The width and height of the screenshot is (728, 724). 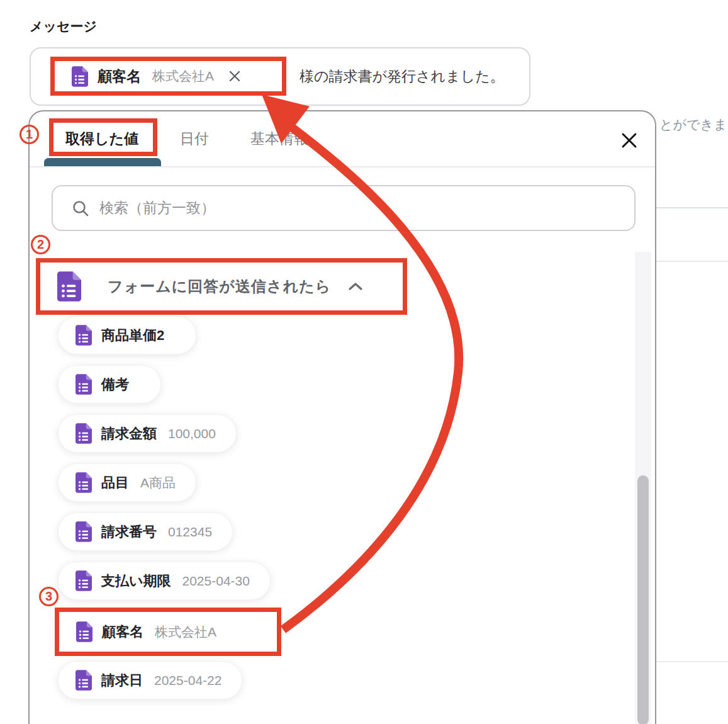 What do you see at coordinates (158, 483) in the screenshot?
I see `chip-value: A商品` at bounding box center [158, 483].